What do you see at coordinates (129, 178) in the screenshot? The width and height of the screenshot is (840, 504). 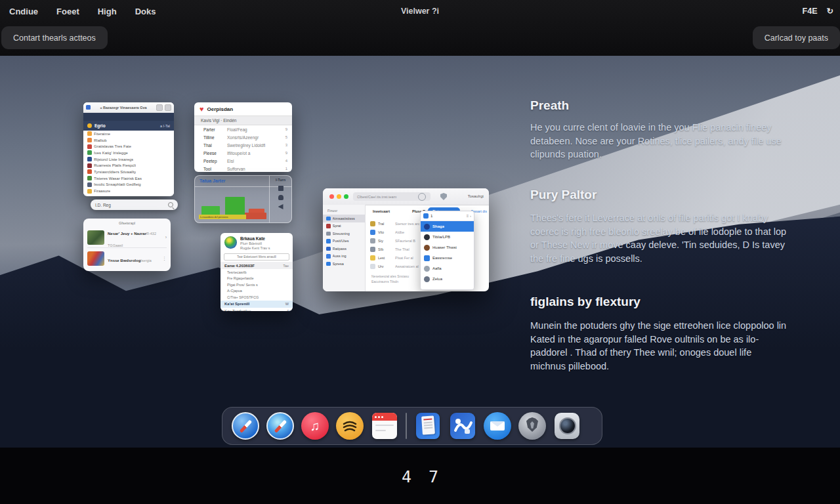 I see `list-item: Tisteres Wasar Flatrisk Eas` at bounding box center [129, 178].